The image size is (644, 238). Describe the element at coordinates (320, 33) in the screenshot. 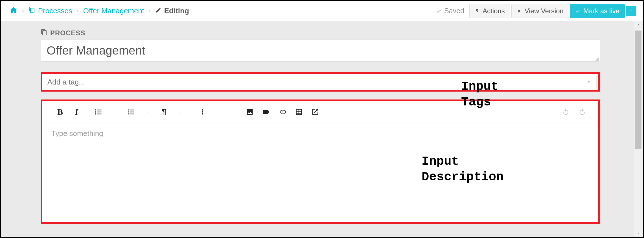

I see `section-label: PROCESS` at that location.